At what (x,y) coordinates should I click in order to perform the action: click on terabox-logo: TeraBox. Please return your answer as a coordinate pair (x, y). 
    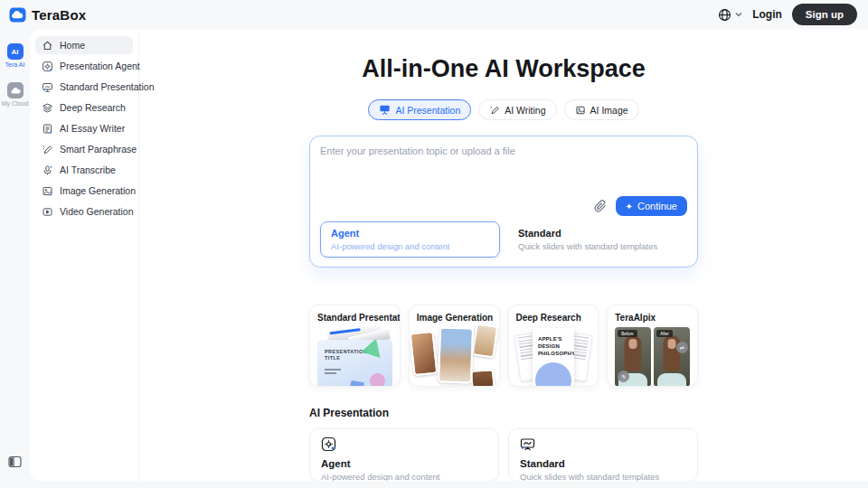
    Looking at the image, I should click on (47, 14).